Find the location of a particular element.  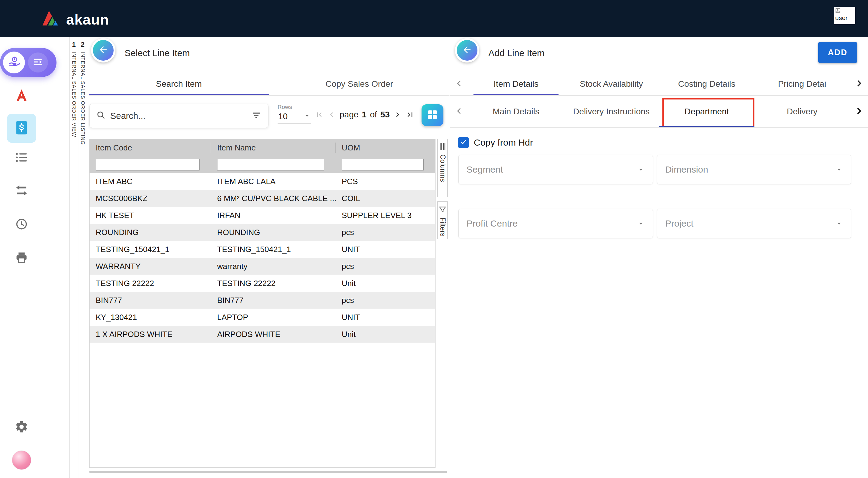

tab-copy-sales-order: Copy Sales Order is located at coordinates (359, 84).